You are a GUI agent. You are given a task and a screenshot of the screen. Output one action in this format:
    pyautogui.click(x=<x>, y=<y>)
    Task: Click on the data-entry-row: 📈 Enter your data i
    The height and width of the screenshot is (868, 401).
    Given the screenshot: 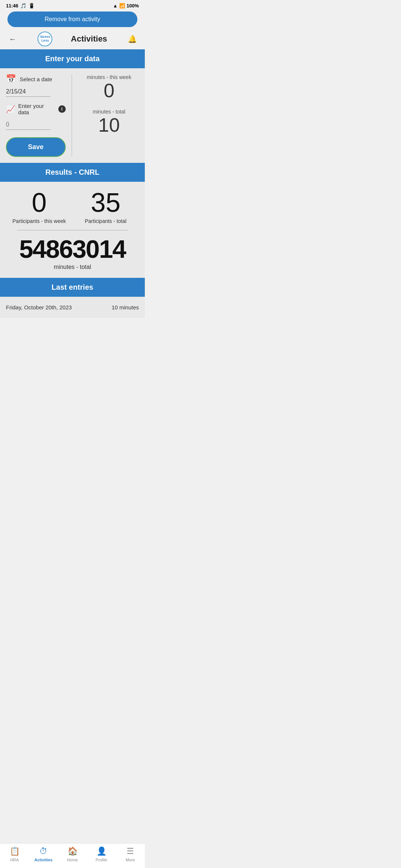 What is the action you would take?
    pyautogui.click(x=36, y=109)
    